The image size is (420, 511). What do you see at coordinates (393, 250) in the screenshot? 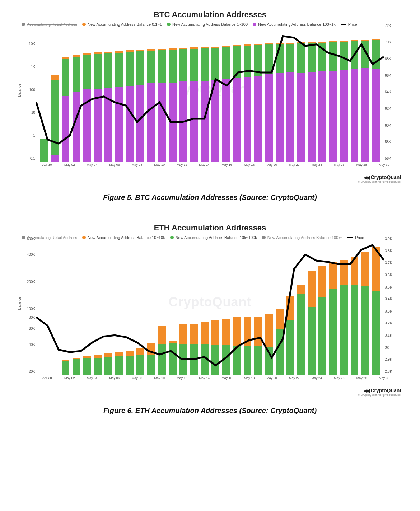
I see `y-right-tick: 3.8K` at bounding box center [393, 250].